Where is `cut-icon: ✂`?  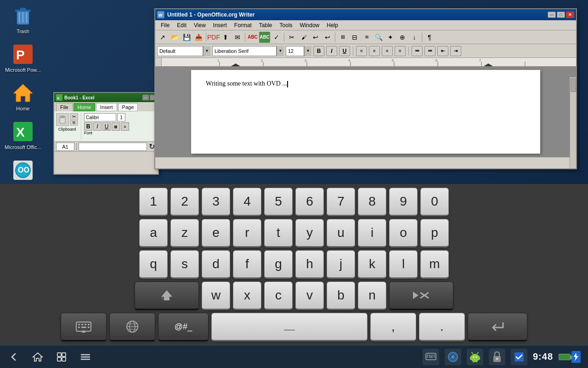 cut-icon: ✂ is located at coordinates (74, 116).